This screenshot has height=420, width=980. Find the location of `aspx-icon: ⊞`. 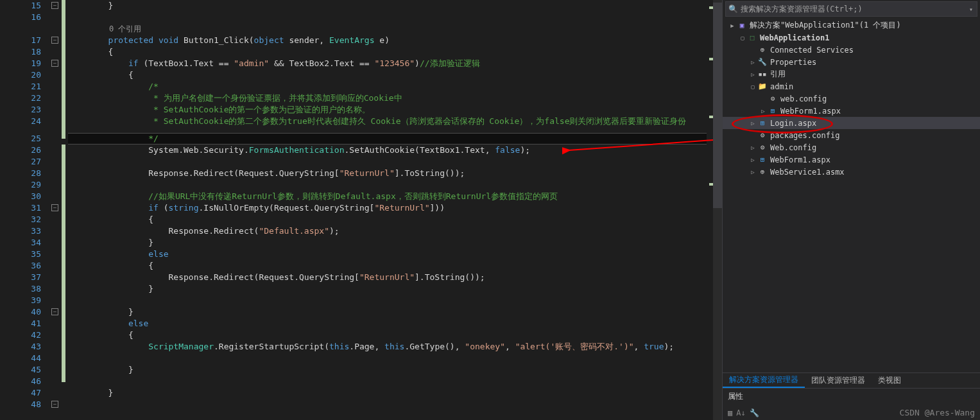

aspx-icon: ⊞ is located at coordinates (762, 160).